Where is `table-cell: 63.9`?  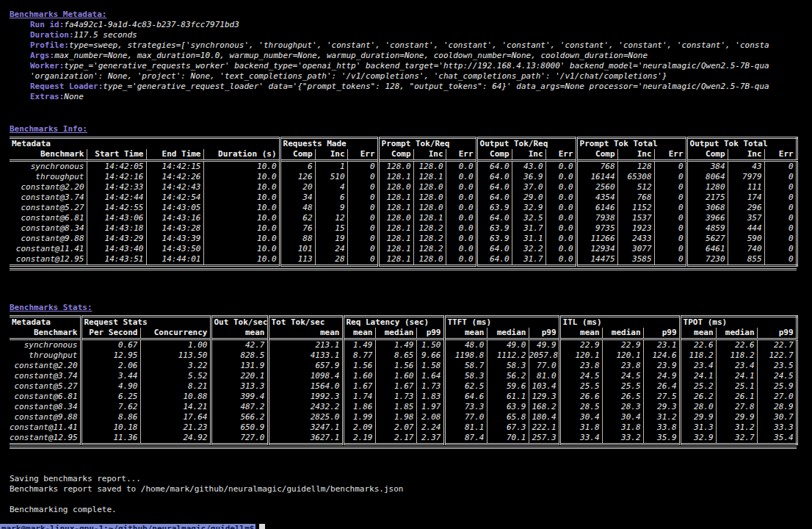
table-cell: 63.9 is located at coordinates (494, 228).